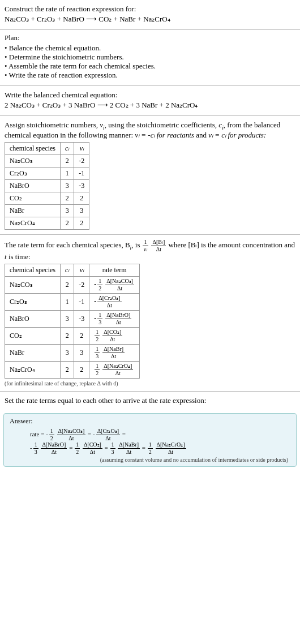 The image size is (300, 644). Describe the element at coordinates (150, 401) in the screenshot. I see `section-final: Set the rate terms equal to each other t…` at that location.